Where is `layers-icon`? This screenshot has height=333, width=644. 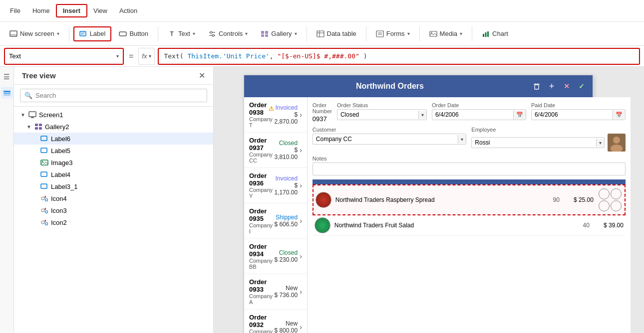
layers-icon is located at coordinates (7, 93).